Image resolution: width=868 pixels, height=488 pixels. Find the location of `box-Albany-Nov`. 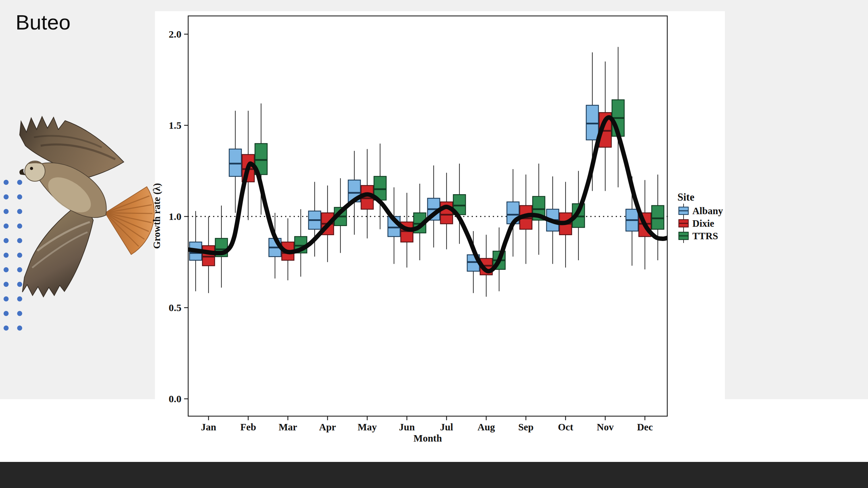

box-Albany-Nov is located at coordinates (592, 123).